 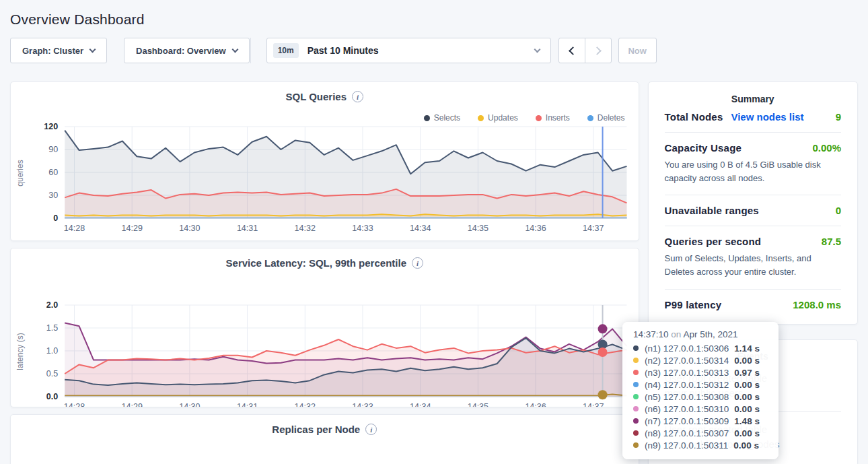 What do you see at coordinates (700, 409) in the screenshot?
I see `tooltip-row: (n6) 127.0.0.1:503100.00 s` at bounding box center [700, 409].